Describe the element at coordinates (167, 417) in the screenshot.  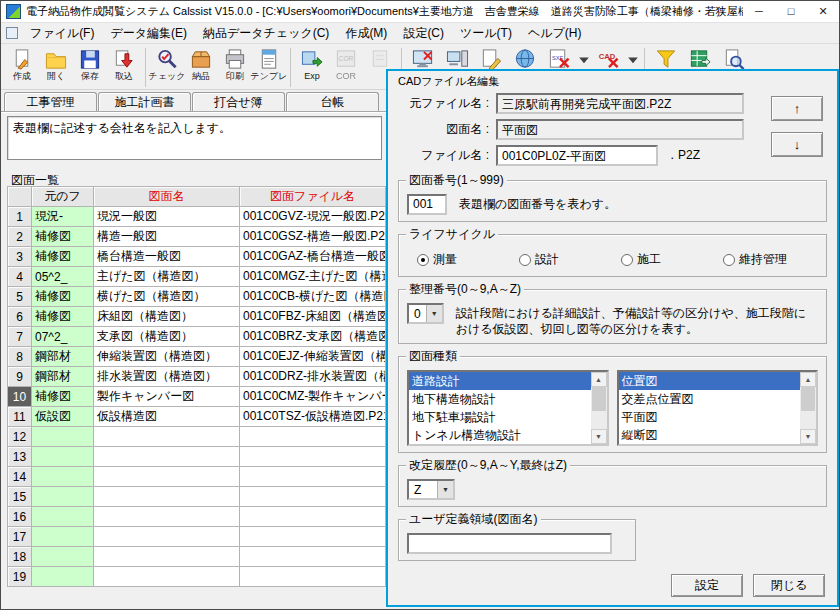
I see `drawing-name-cell: 仮設構造図` at that location.